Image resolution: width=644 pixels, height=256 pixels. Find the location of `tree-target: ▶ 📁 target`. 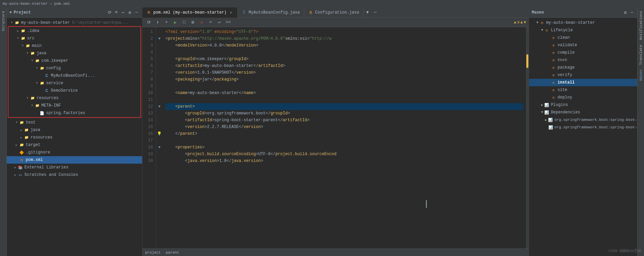

tree-target: ▶ 📁 target is located at coordinates (75, 145).